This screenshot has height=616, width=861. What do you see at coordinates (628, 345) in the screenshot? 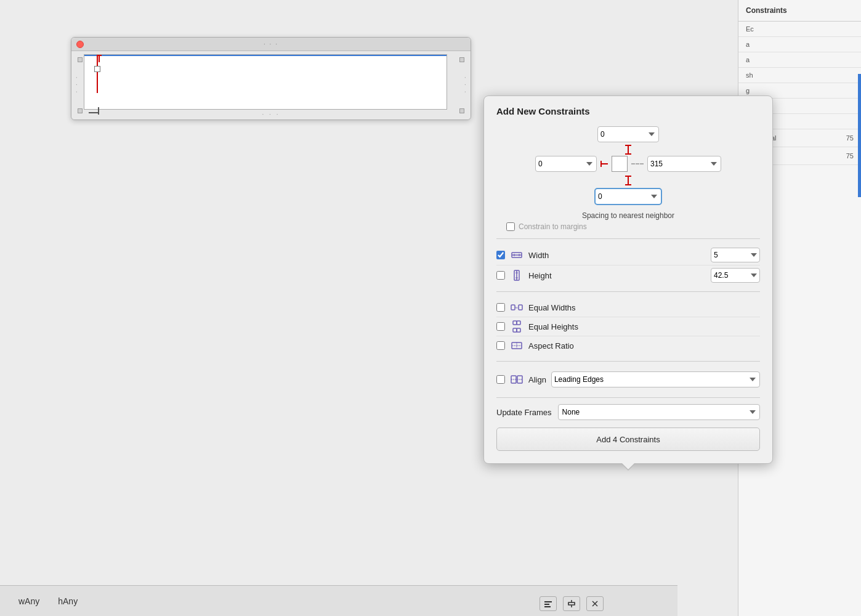
I see `aspect-ratio-row: Aspect Ratio` at bounding box center [628, 345].